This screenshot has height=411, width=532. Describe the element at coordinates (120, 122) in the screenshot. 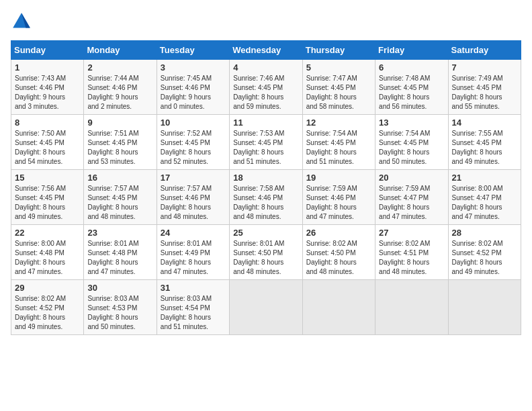

I see `day-number: 9` at that location.